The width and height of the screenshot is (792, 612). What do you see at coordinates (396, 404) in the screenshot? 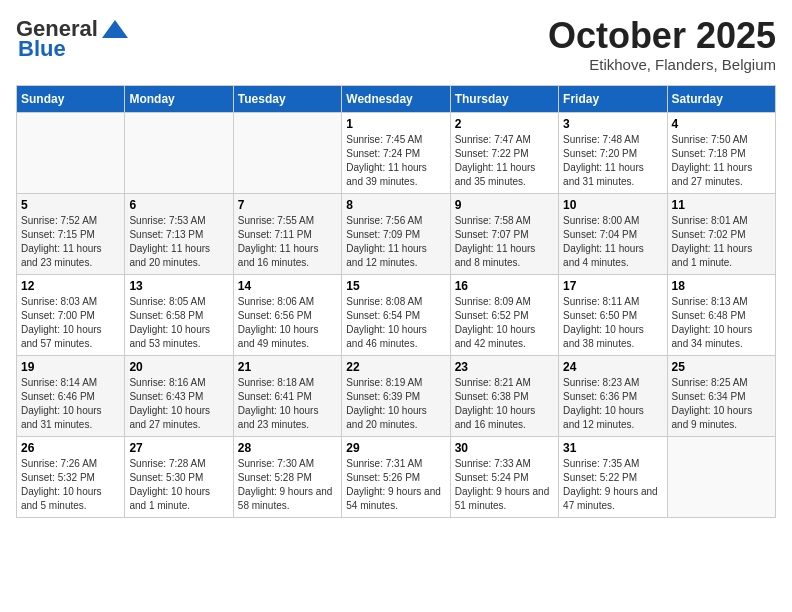
I see `day-info: Sunrise: 8:19 AM Sunset: 6:39 PM Dayligh…` at bounding box center [396, 404].